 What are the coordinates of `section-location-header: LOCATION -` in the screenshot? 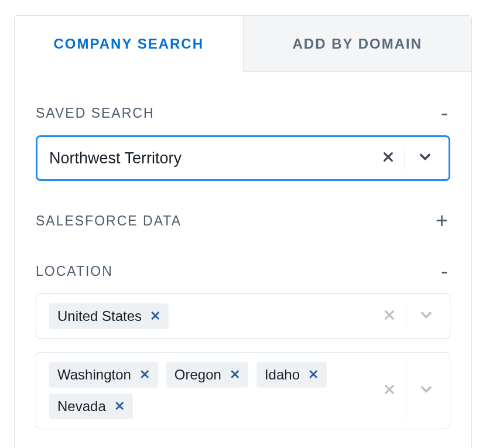 It's located at (243, 271).